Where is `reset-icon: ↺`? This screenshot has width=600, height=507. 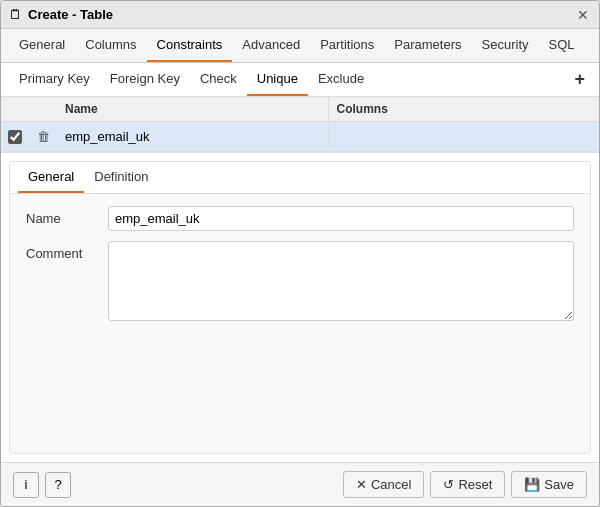 reset-icon: ↺ is located at coordinates (448, 484).